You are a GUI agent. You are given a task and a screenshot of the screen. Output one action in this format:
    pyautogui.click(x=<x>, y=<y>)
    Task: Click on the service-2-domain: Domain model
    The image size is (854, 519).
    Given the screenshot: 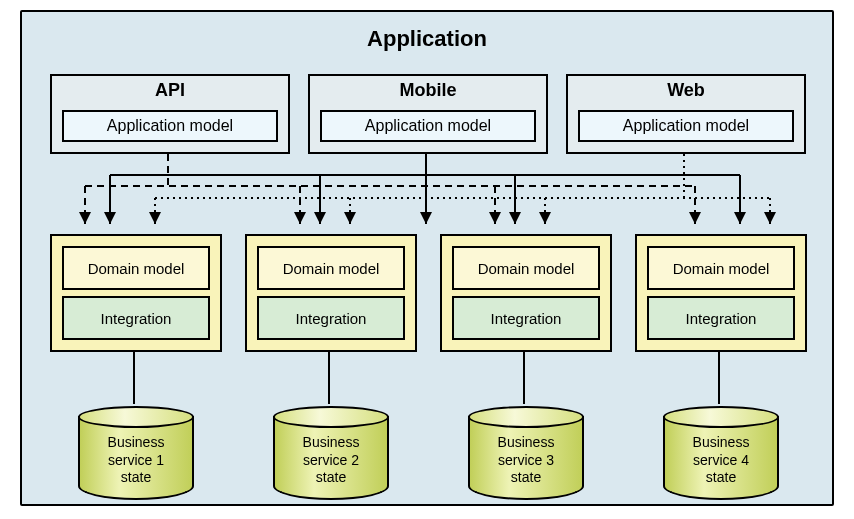 What is the action you would take?
    pyautogui.click(x=331, y=268)
    